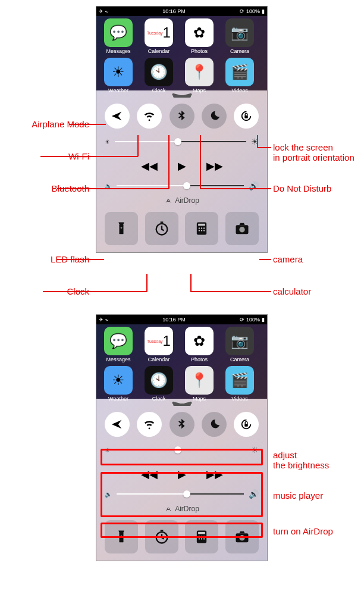 The image size is (364, 613). Describe the element at coordinates (182, 495) in the screenshot. I see `highlight-music` at that location.